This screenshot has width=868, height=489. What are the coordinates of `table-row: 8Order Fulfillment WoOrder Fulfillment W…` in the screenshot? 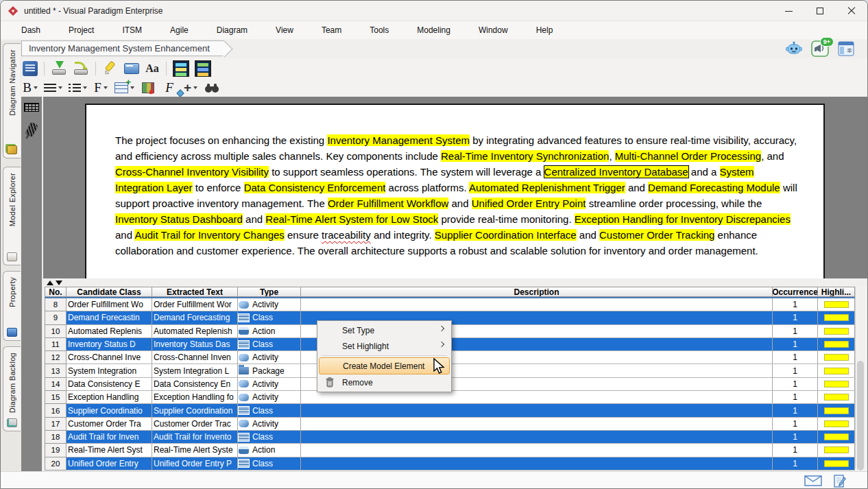 It's located at (450, 305).